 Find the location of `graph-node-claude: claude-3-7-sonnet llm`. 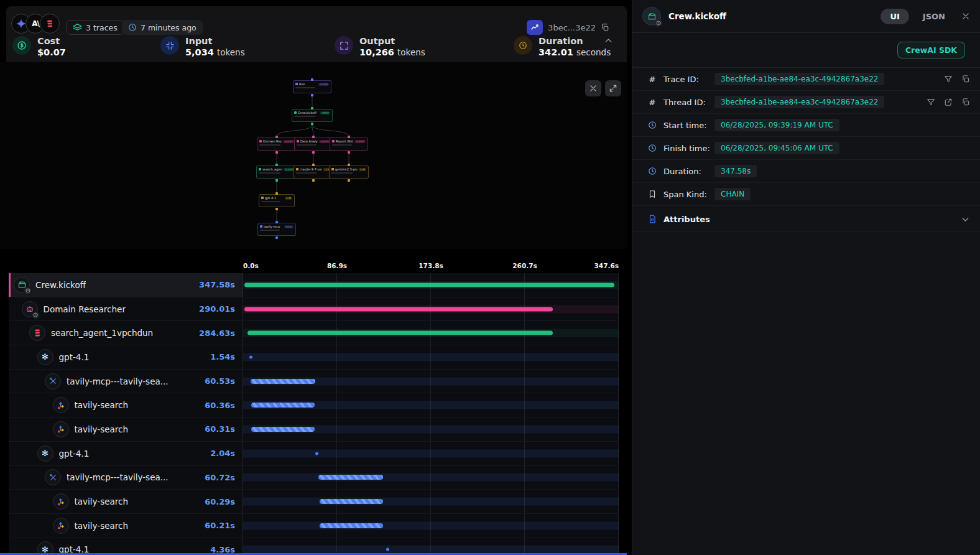

graph-node-claude: claude-3-7-sonnet llm is located at coordinates (313, 172).